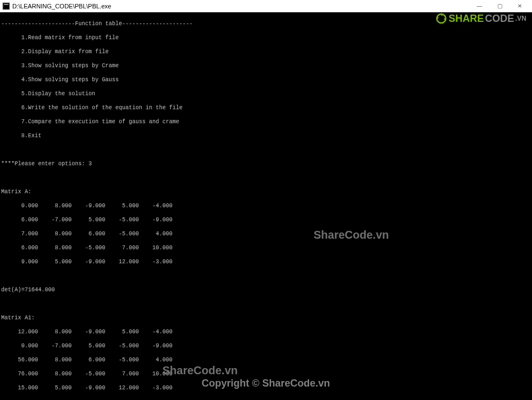  What do you see at coordinates (266, 333) in the screenshot?
I see `matrix-row: 12.000 8.000 -9.000 5.000 -4.000` at bounding box center [266, 333].